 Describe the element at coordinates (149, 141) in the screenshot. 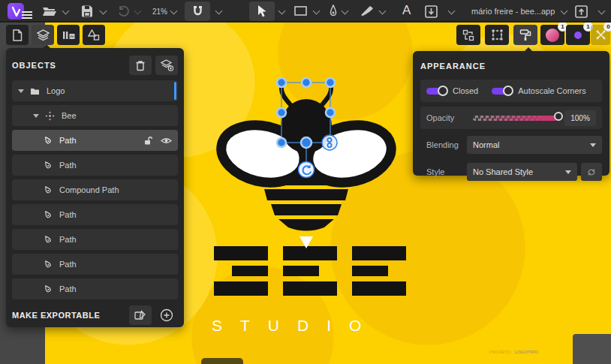

I see `unlock-icon` at that location.